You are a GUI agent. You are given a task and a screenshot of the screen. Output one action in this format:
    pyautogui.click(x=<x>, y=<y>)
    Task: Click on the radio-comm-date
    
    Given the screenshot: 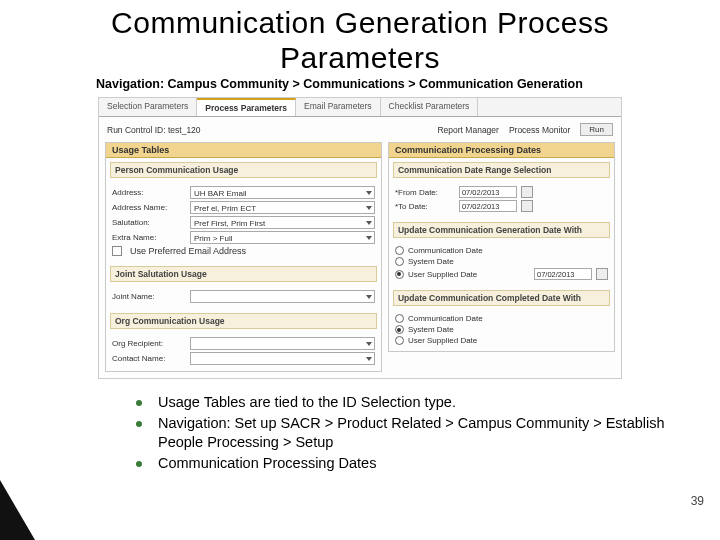 What is the action you would take?
    pyautogui.click(x=400, y=250)
    